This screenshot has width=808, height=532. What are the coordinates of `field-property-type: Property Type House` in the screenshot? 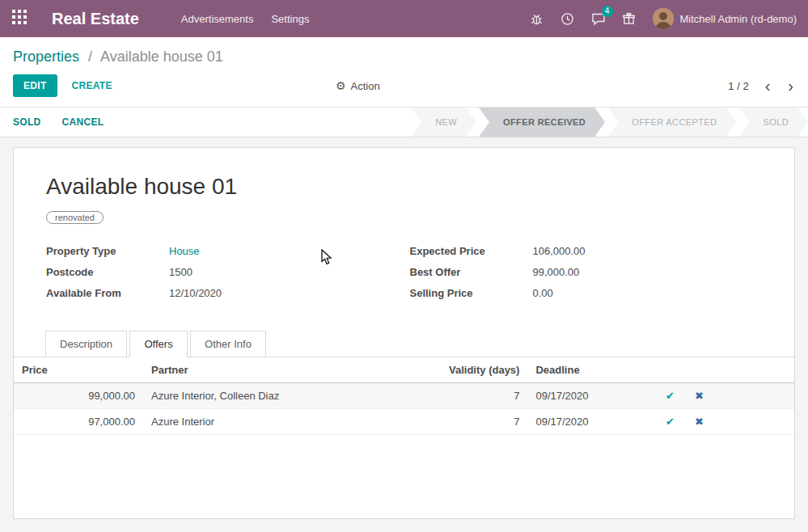 It's located at (225, 251).